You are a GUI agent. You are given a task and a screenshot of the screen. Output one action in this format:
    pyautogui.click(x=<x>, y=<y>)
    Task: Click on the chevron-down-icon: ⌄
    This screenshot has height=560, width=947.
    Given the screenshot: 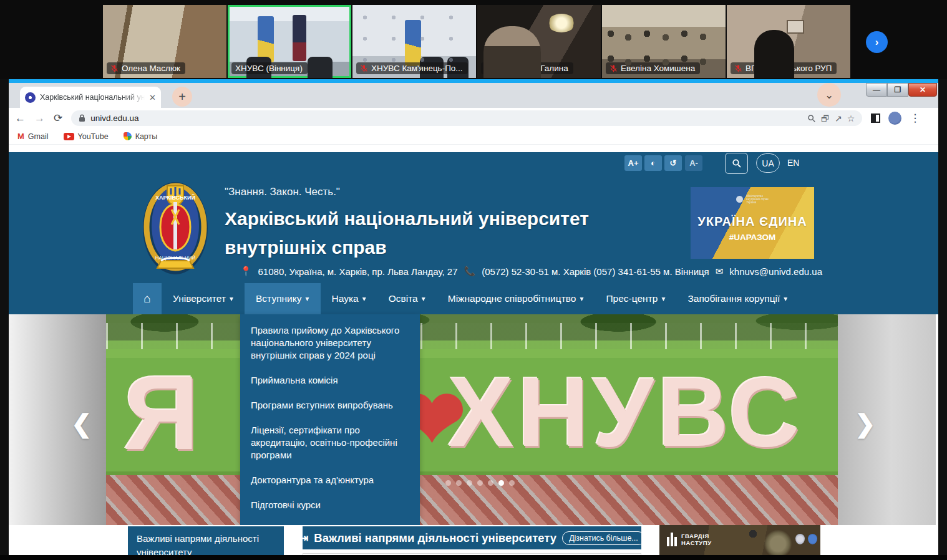 What is the action you would take?
    pyautogui.click(x=829, y=95)
    